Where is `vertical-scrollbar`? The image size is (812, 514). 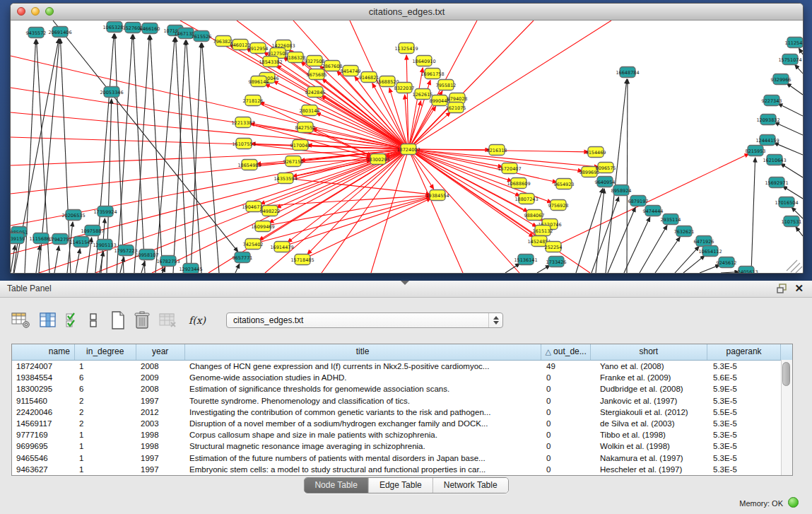
vertical-scrollbar is located at coordinates (787, 417).